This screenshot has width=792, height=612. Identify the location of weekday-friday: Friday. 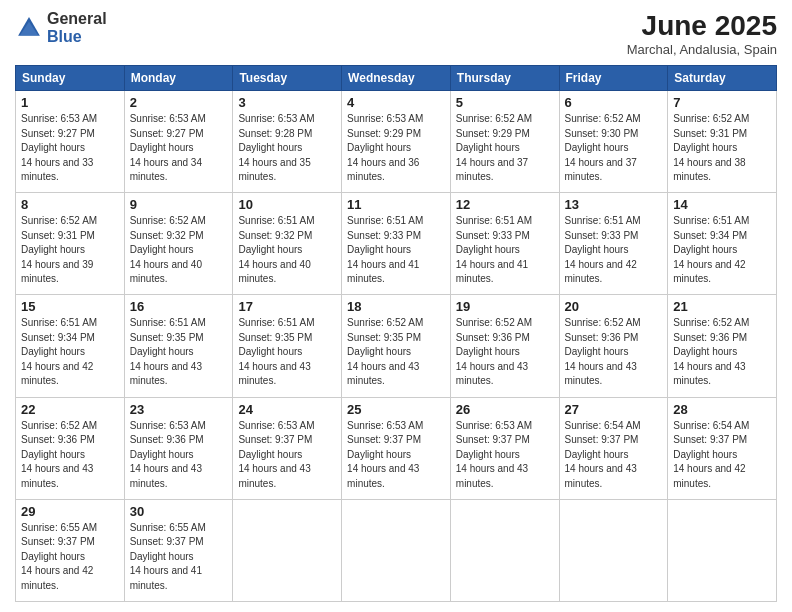
(614, 78).